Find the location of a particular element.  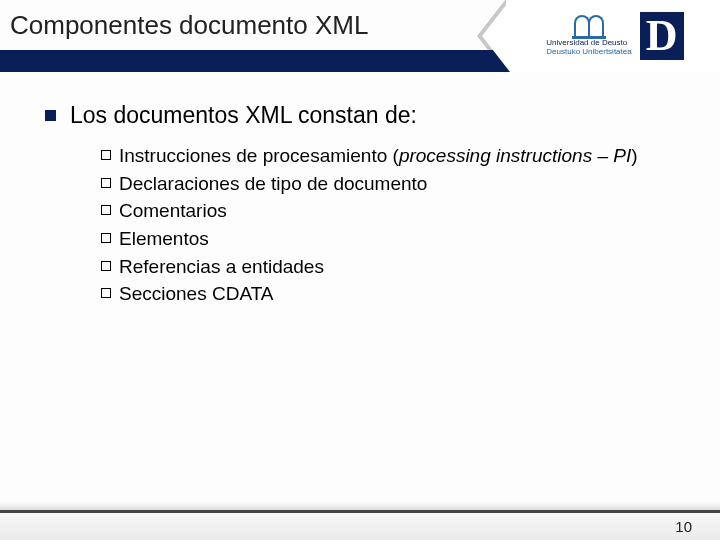

list-item: Instrucciones de procesamiento (processi… is located at coordinates (390, 156).